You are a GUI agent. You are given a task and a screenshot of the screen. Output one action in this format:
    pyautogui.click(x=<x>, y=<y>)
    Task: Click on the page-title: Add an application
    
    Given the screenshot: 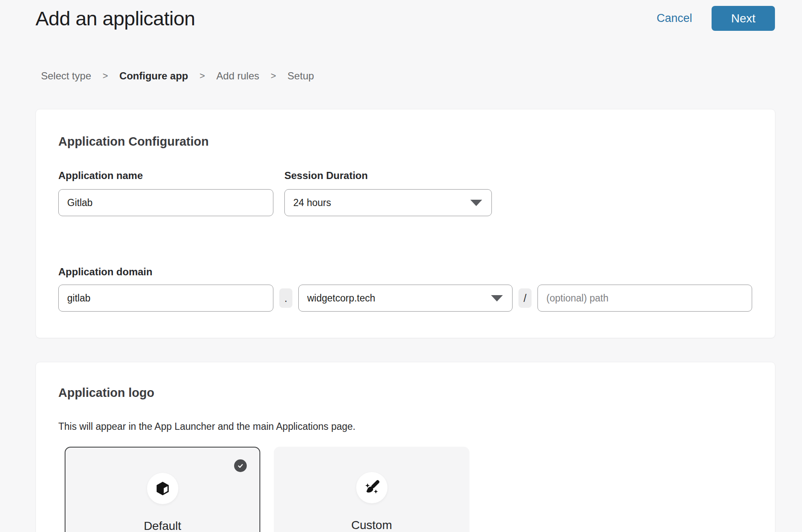 What is the action you would take?
    pyautogui.click(x=115, y=19)
    